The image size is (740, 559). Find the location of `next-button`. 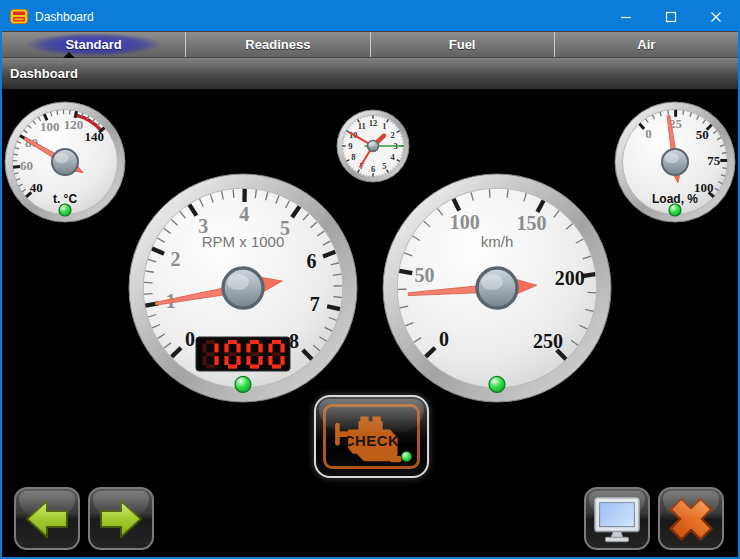

next-button is located at coordinates (121, 518).